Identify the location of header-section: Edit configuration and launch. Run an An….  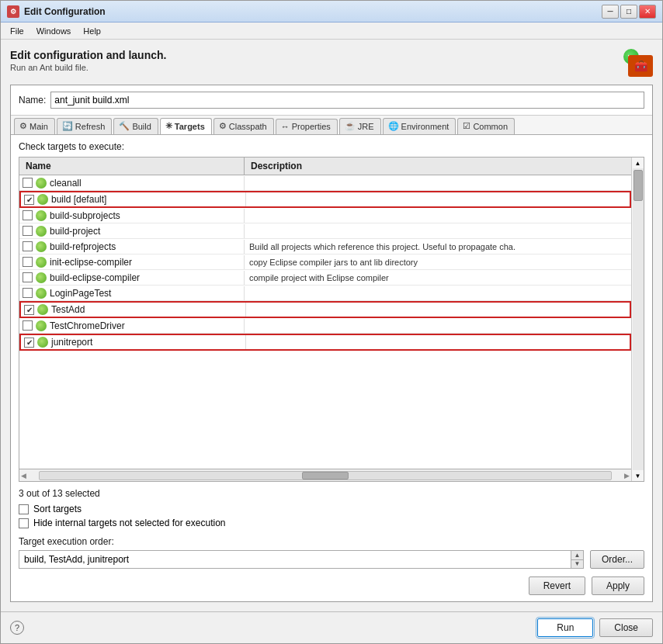
(332, 63).